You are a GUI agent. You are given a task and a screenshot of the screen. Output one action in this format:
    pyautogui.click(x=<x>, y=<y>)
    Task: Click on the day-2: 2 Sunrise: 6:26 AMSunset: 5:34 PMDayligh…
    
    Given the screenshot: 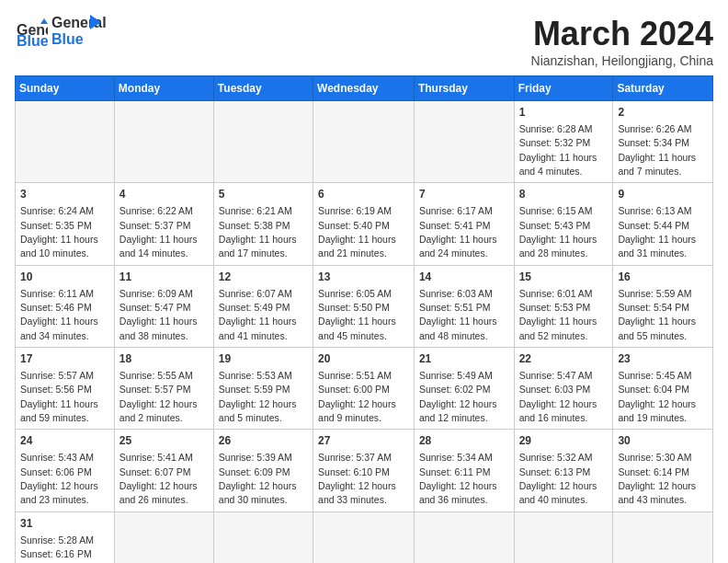 What is the action you would take?
    pyautogui.click(x=664, y=142)
    